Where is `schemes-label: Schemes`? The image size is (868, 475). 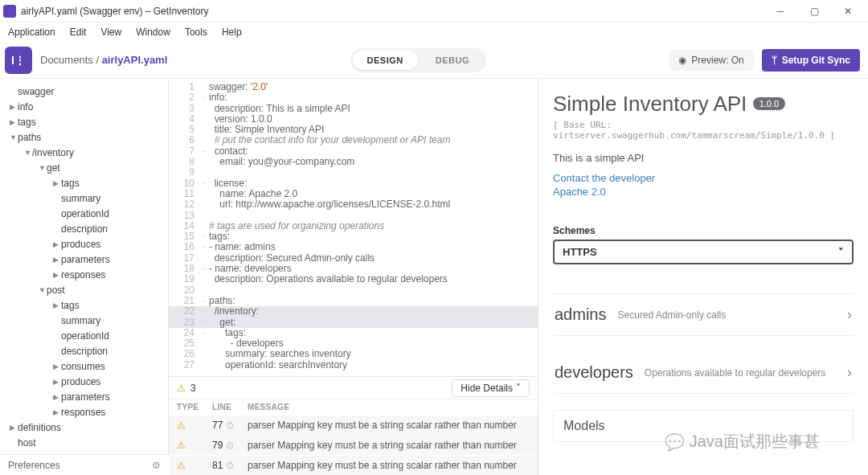
schemes-label: Schemes is located at coordinates (703, 231).